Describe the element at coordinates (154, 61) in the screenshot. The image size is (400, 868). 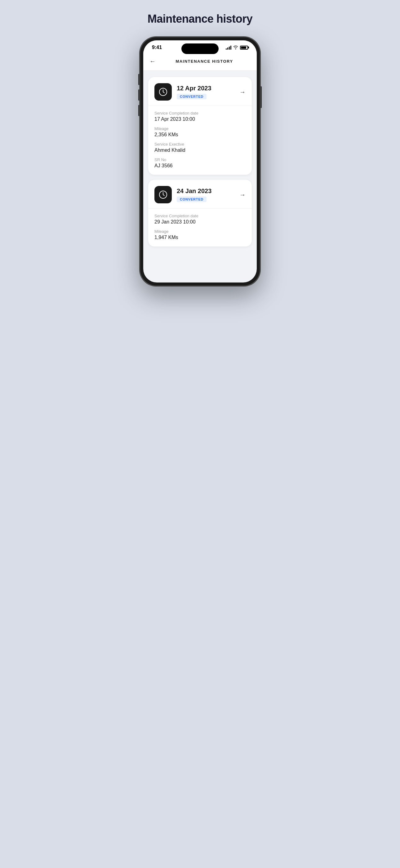
I see `back-button: ←` at that location.